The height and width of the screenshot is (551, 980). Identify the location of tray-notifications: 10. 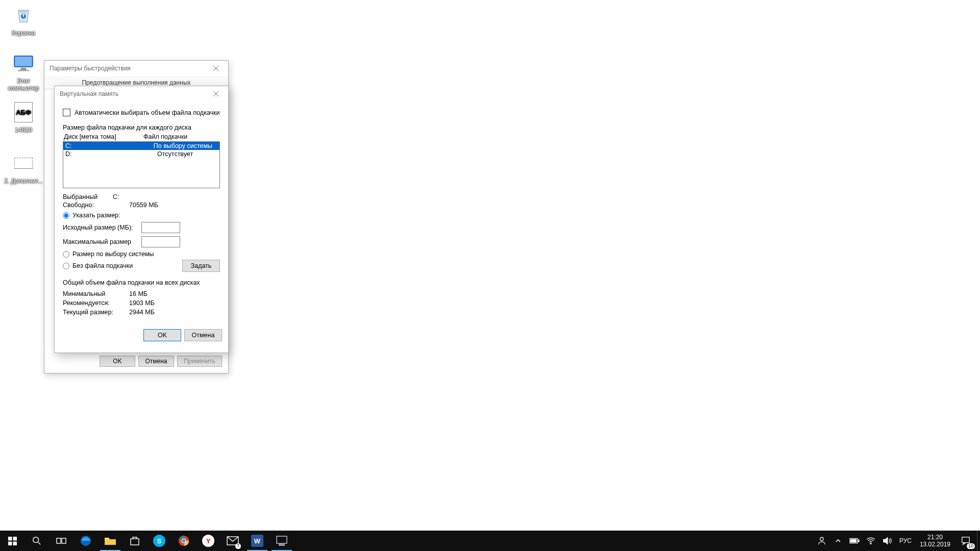
(966, 541).